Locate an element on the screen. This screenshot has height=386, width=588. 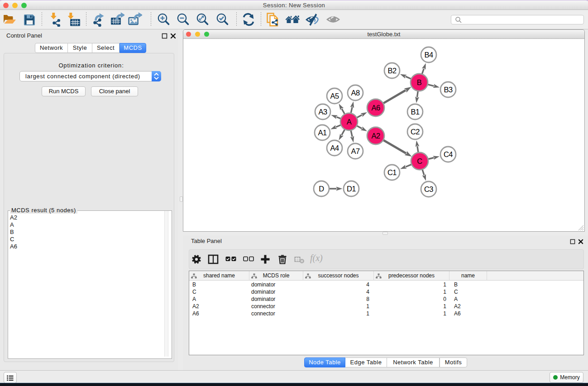
svg-text: D1 is located at coordinates (351, 189).